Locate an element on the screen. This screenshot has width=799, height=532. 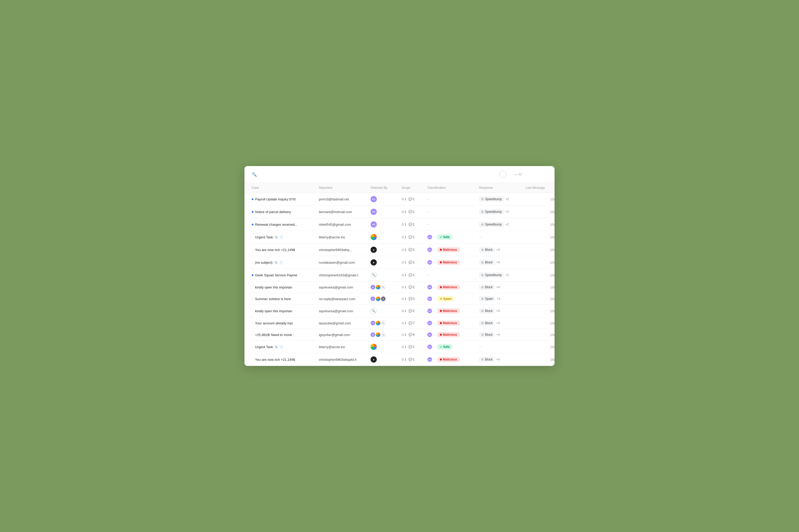
reporter-cell: christopher8963wbqafd.h is located at coordinates (345, 360).